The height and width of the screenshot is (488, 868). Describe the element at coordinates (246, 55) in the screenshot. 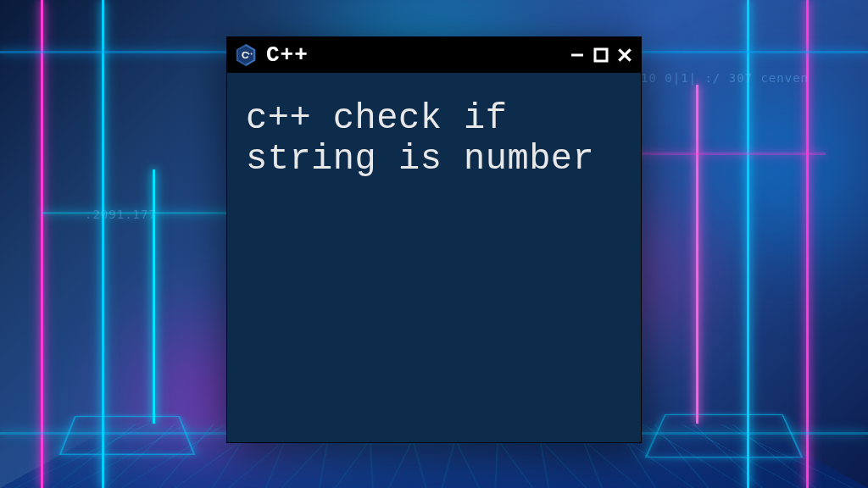

I see `cpp-logo-icon: C + +` at that location.